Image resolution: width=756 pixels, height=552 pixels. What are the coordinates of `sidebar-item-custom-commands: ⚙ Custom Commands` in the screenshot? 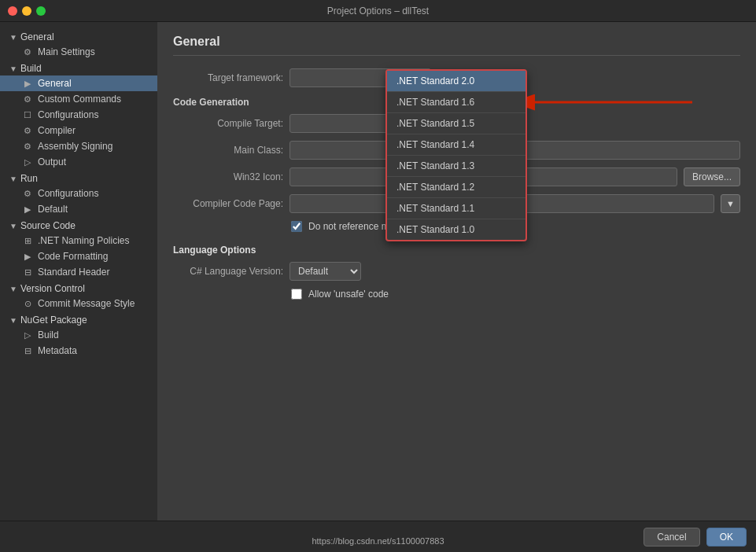 It's located at (79, 99).